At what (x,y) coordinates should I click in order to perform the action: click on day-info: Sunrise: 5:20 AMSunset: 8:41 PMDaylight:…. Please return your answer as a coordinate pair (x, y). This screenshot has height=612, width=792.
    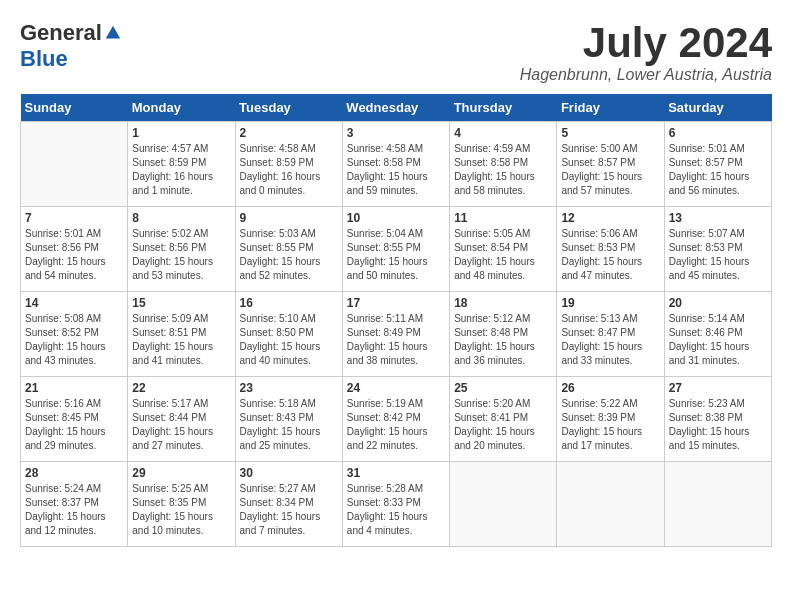
    Looking at the image, I should click on (503, 425).